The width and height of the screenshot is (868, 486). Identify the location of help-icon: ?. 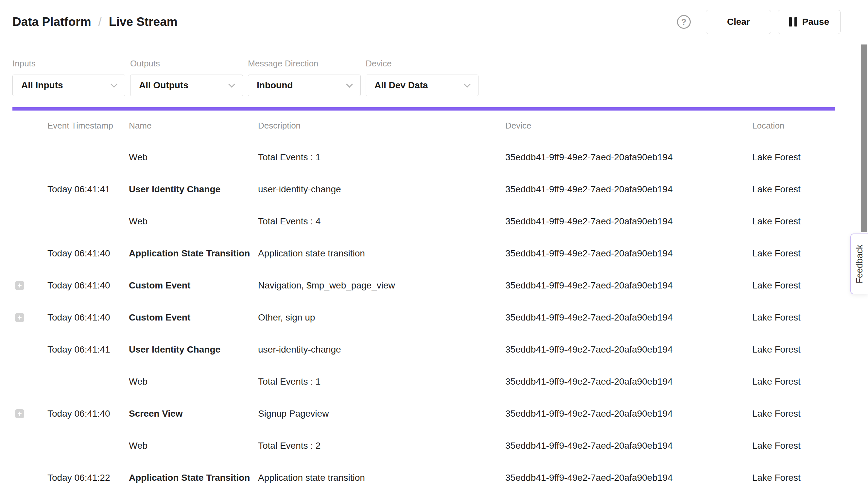
(684, 22).